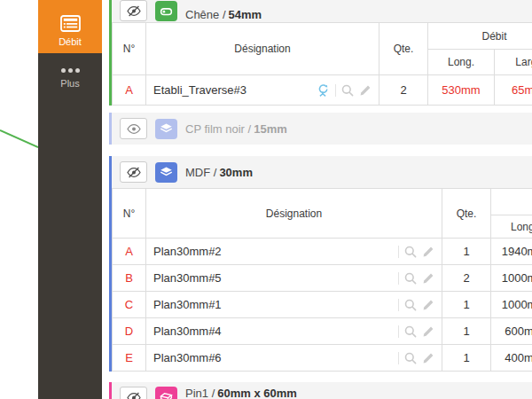  What do you see at coordinates (70, 27) in the screenshot?
I see `sidebar-item-debit: Débit` at bounding box center [70, 27].